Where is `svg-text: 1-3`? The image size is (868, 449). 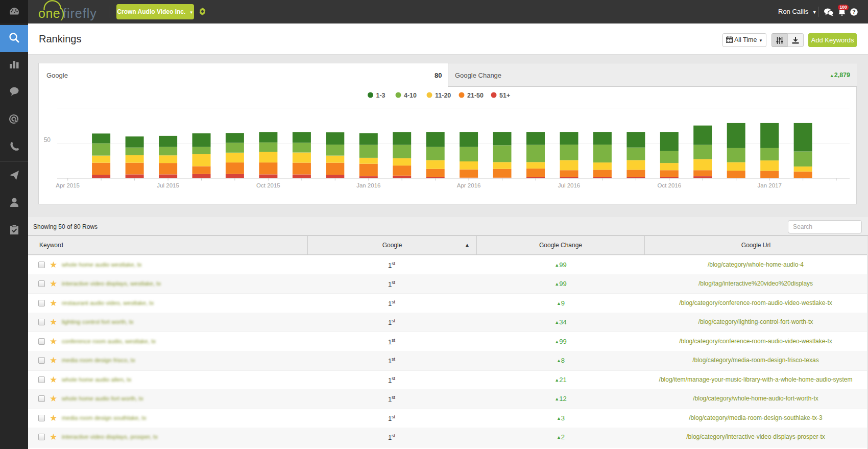
svg-text: 1-3 is located at coordinates (381, 96).